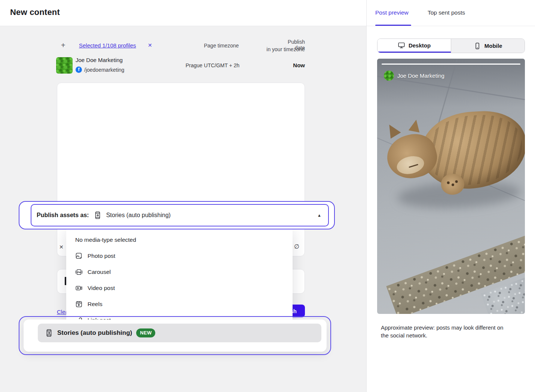  I want to click on monitor-icon, so click(401, 45).